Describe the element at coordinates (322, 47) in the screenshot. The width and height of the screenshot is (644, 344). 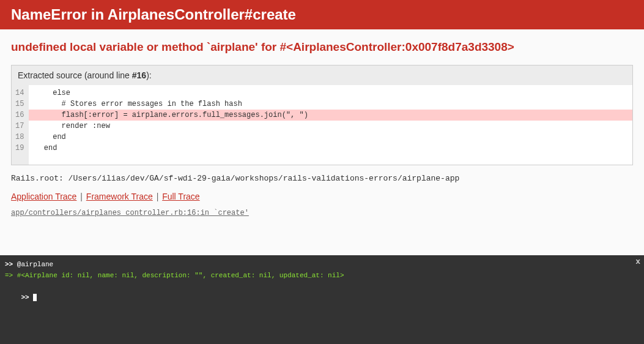
I see `error-message: undefined local variable or method `airp…` at that location.